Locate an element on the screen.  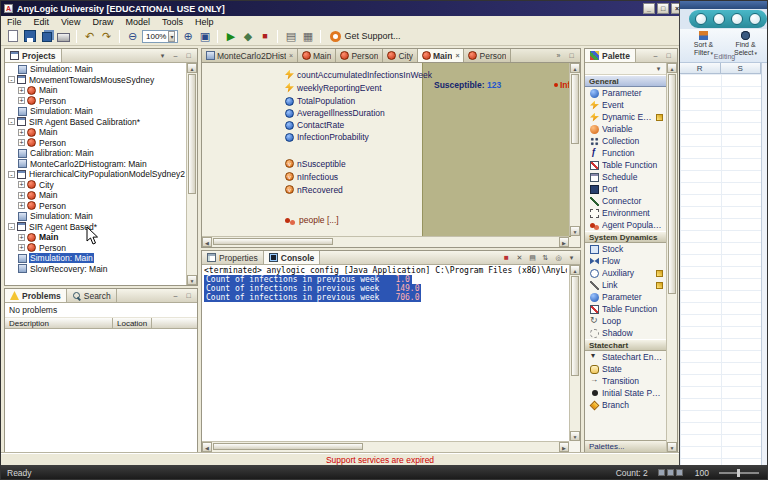
scroll-right-icon: ▶ is located at coordinates (564, 447).